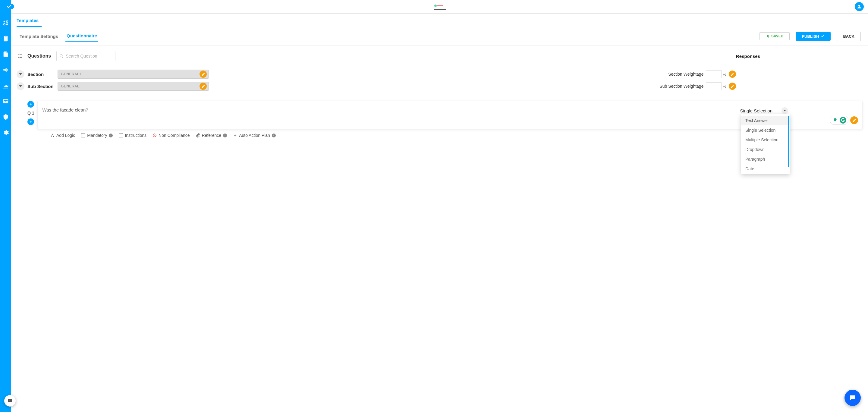 The image size is (868, 412). What do you see at coordinates (714, 86) in the screenshot?
I see `subsection-weightage-input` at bounding box center [714, 86].